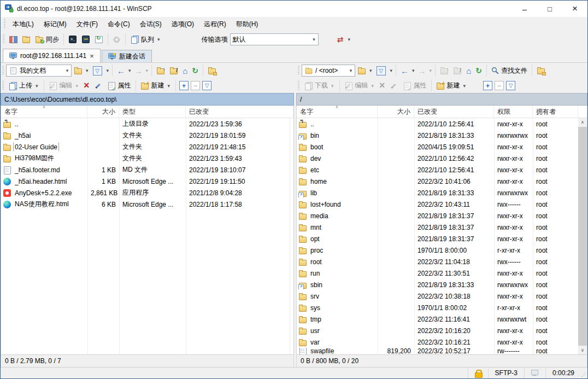  What do you see at coordinates (437, 342) in the screenshot?
I see `table-row: var 2022/3/2 10:16:21 rwxr-xr-x root` at bounding box center [437, 342].